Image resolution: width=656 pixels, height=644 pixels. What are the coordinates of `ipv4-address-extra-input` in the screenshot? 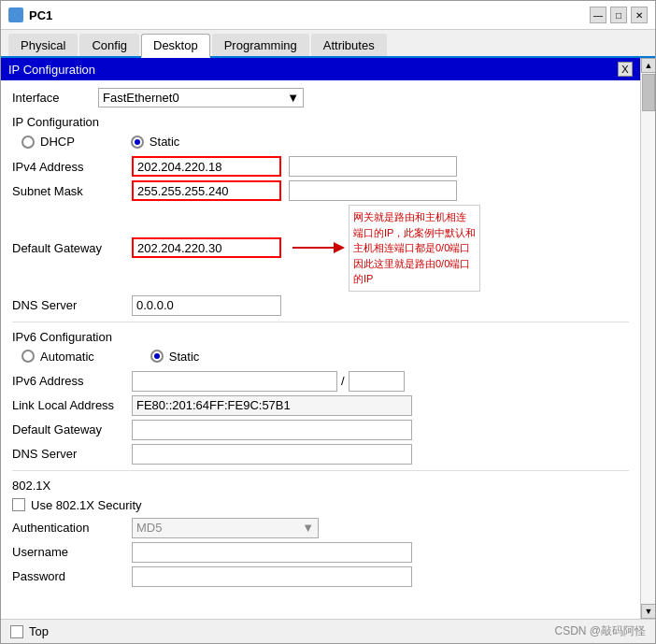 It's located at (373, 166).